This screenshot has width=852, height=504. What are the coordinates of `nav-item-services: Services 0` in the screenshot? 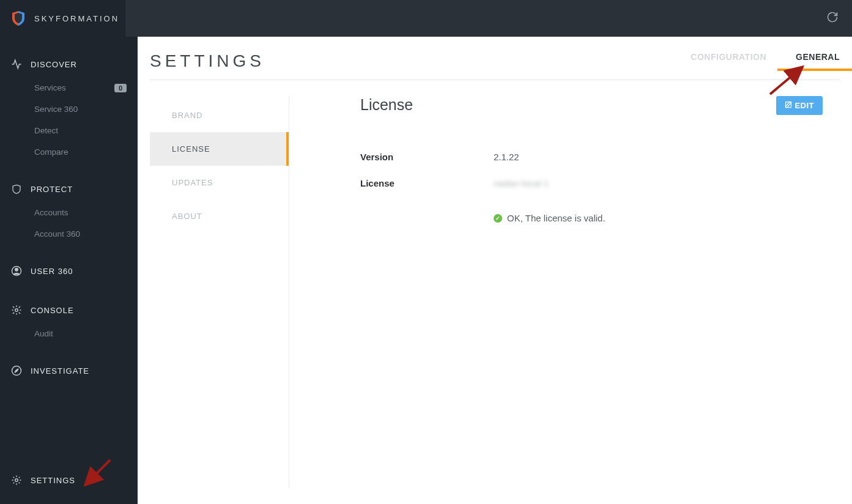 It's located at (69, 88).